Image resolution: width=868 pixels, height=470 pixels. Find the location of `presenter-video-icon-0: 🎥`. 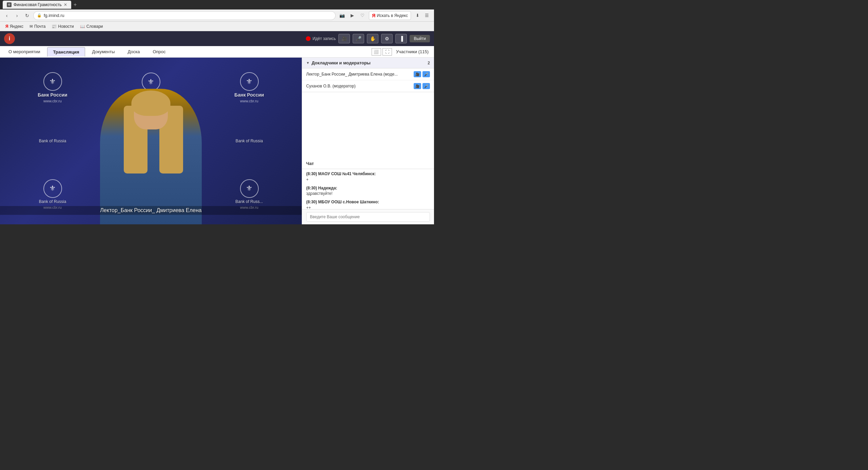

presenter-video-icon-0: 🎥 is located at coordinates (417, 74).